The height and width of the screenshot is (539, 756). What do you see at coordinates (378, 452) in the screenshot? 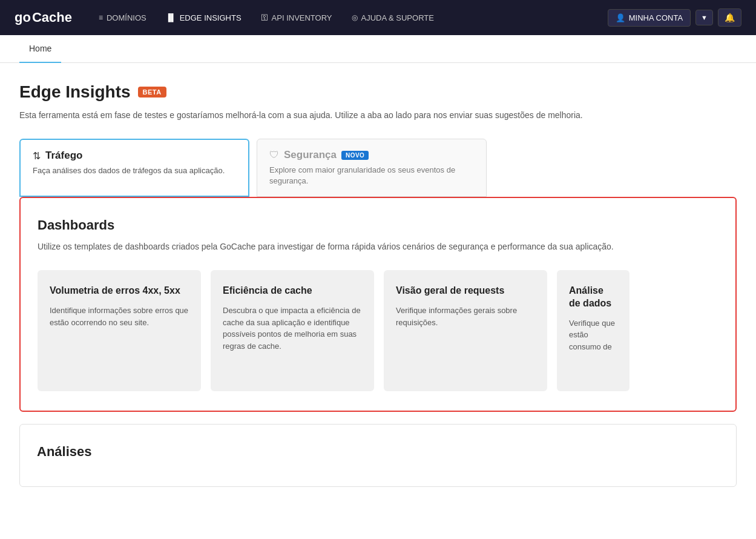
I see `analyses-title: Análises` at bounding box center [378, 452].